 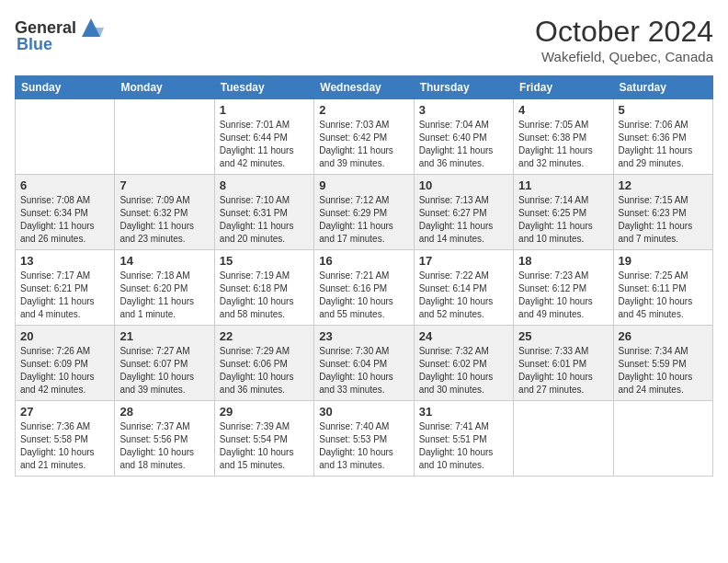 What do you see at coordinates (64, 412) in the screenshot?
I see `day-number: 27` at bounding box center [64, 412].